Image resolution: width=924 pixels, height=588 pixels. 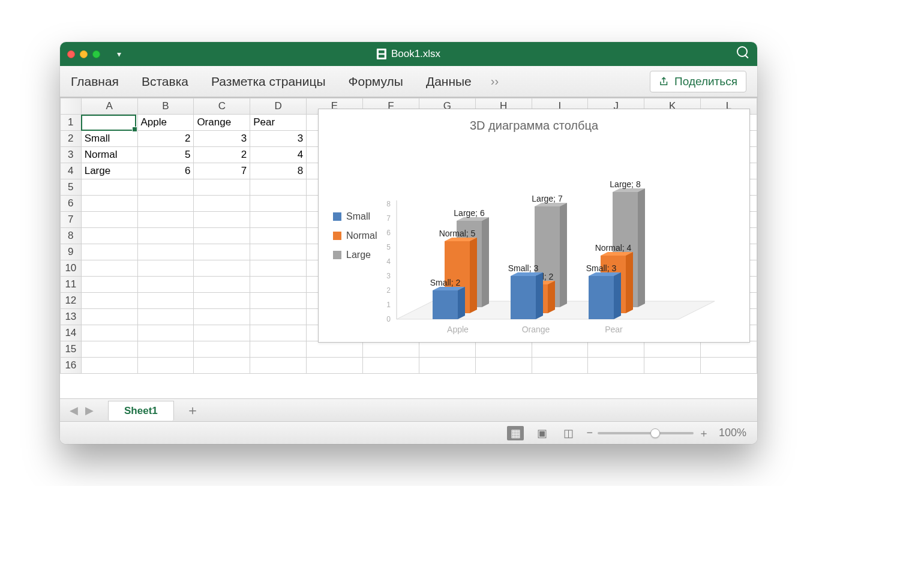 I want to click on row-header: 13, so click(x=71, y=317).